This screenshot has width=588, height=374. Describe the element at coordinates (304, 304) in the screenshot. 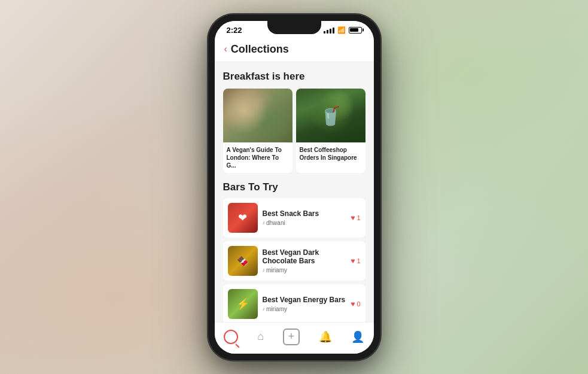

I see `bar-3-info: Best Vegan Energy Bars ♪ miriamy` at that location.